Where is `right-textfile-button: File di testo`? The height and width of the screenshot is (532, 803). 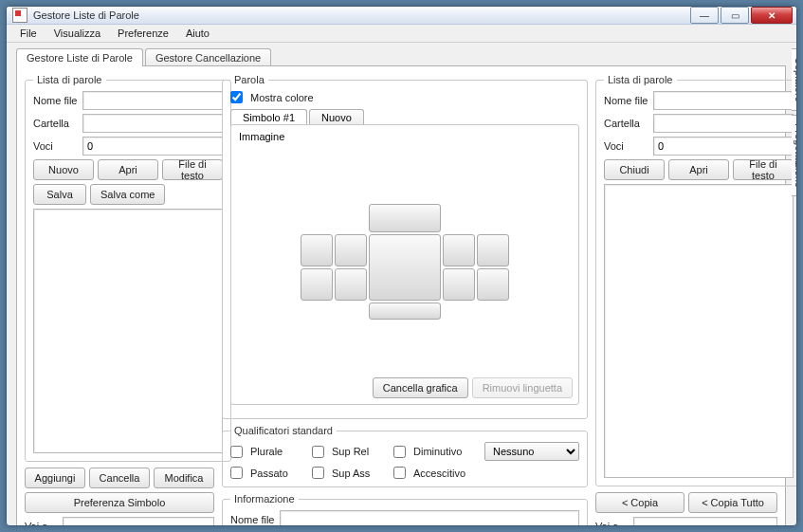 right-textfile-button: File di testo is located at coordinates (763, 170).